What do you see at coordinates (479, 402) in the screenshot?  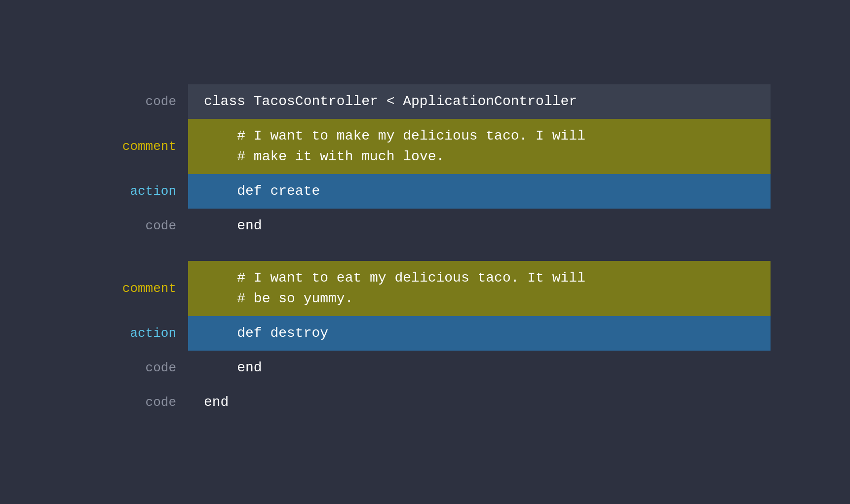 I see `code-final-end: end` at bounding box center [479, 402].